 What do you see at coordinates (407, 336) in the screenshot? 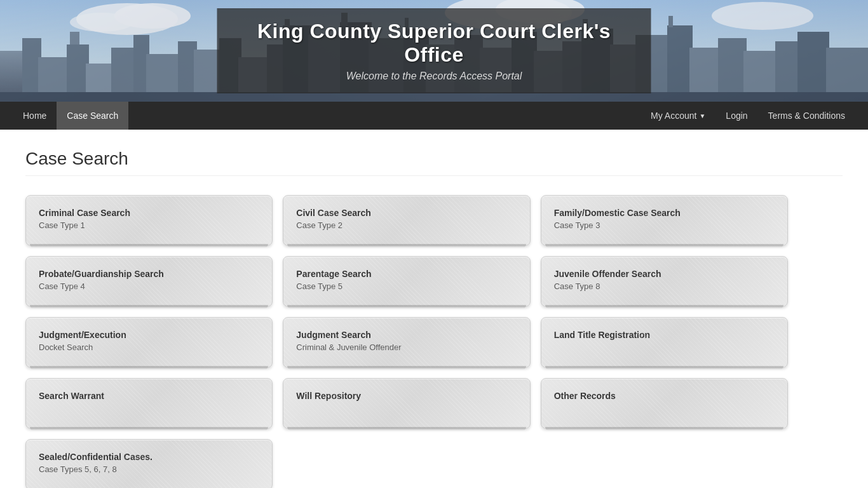
I see `card-title: Judgment Search` at bounding box center [407, 336].